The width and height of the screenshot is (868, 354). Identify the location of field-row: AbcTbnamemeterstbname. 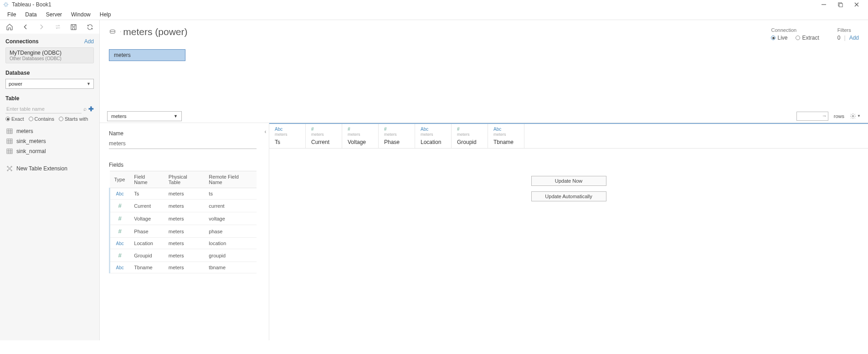
(183, 268).